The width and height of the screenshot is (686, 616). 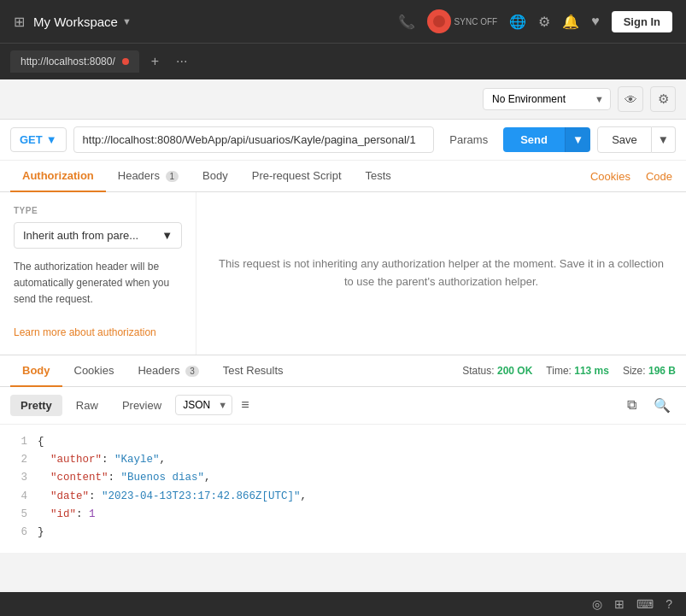 I want to click on body-toolbar-right: ⧉ 🔍, so click(x=649, y=405).